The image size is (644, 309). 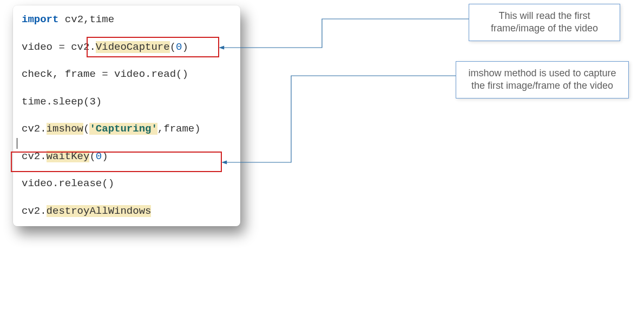 I want to click on code-line-5: cv2.imshow('Capturing',frame), so click(x=127, y=129).